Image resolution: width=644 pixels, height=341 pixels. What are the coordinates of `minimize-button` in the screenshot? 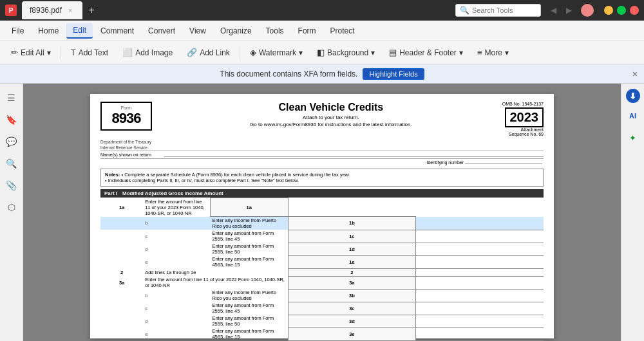 It's located at (609, 10).